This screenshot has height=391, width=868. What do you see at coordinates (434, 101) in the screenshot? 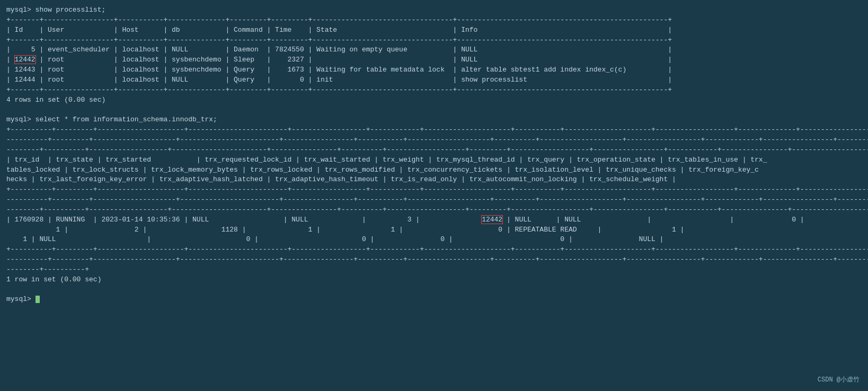
I see `rows-count-1: 4 rows in set (0.00 sec)` at bounding box center [434, 101].